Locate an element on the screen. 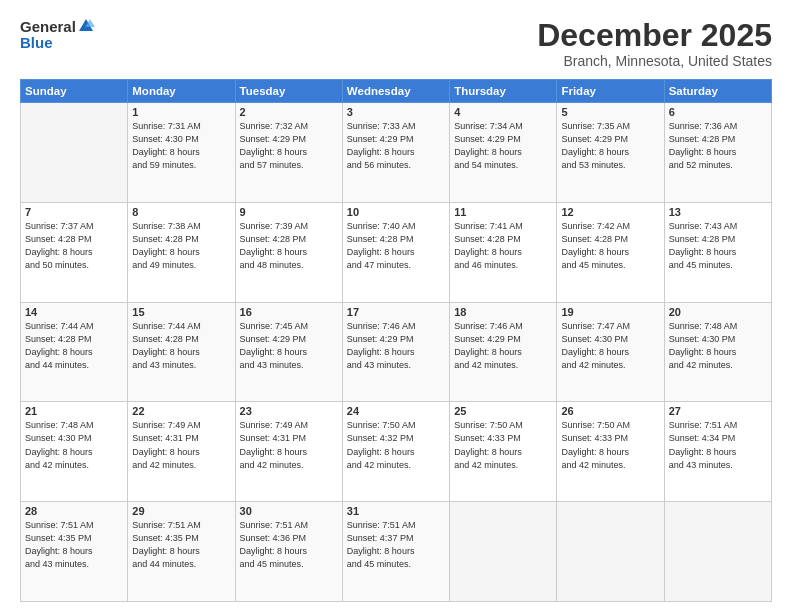 The image size is (792, 612). day-content: Sunrise: 7:45 AM Sunset: 4:29 PM Dayligh… is located at coordinates (289, 346).